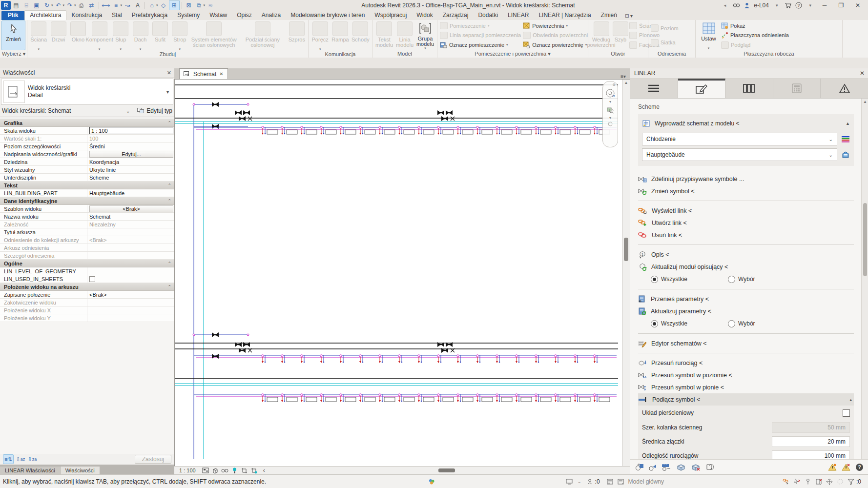 Image resolution: width=868 pixels, height=488 pixels. What do you see at coordinates (746, 235) in the screenshot?
I see `linear-command-usuń-link: Usuń link <` at bounding box center [746, 235].